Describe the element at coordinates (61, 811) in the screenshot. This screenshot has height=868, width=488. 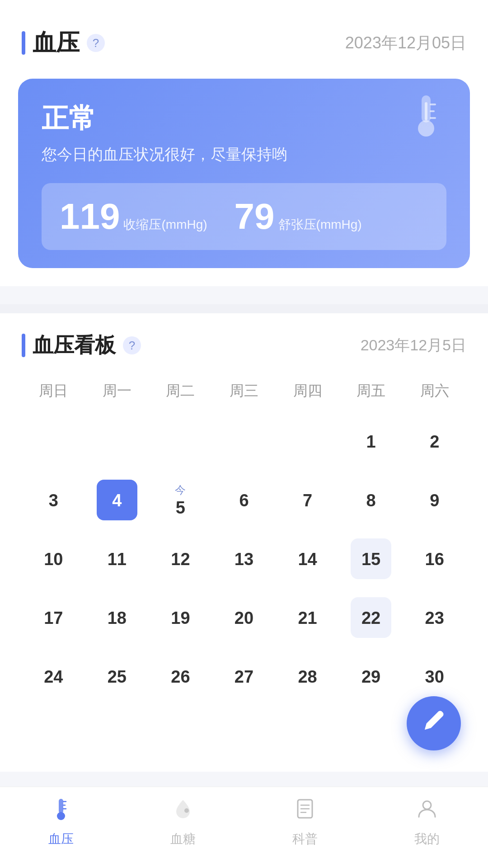
I see `nav-icon-血压` at that location.